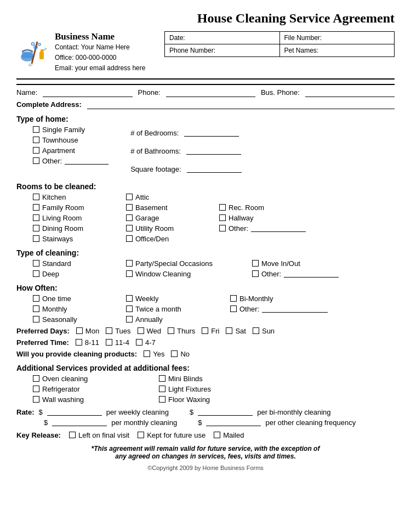 This screenshot has height=532, width=411. I want to click on cb-left-final: Left on final visit, so click(99, 435).